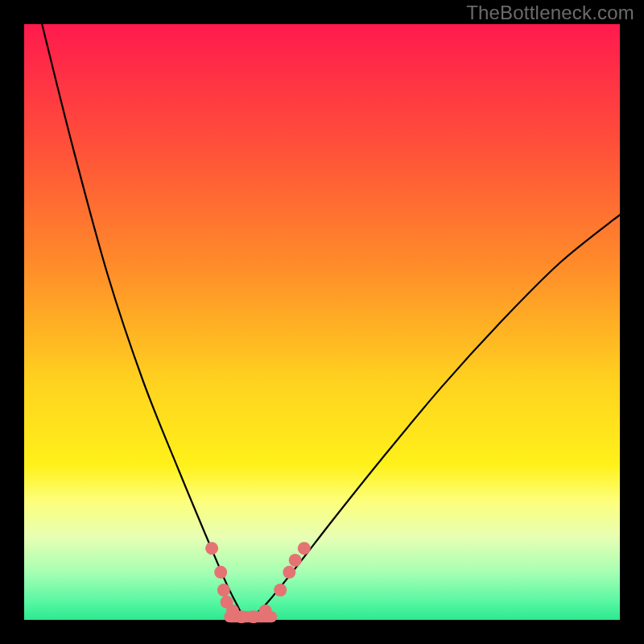 Image resolution: width=644 pixels, height=644 pixels. Describe the element at coordinates (551, 13) in the screenshot. I see `watermark-text: TheBottleneck.com` at that location.